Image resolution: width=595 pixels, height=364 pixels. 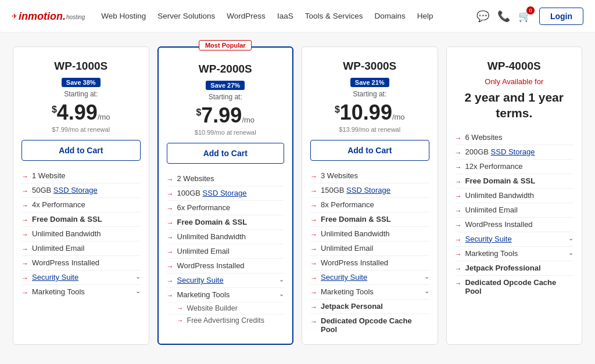 What do you see at coordinates (281, 280) in the screenshot?
I see `chevron-icon-wp-2000s-7: ⌄` at bounding box center [281, 280].